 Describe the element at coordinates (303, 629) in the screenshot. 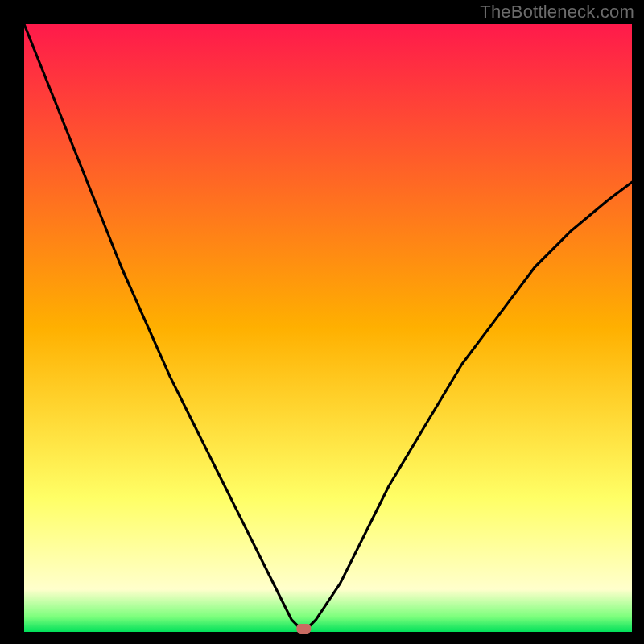

I see `minimum-marker` at that location.